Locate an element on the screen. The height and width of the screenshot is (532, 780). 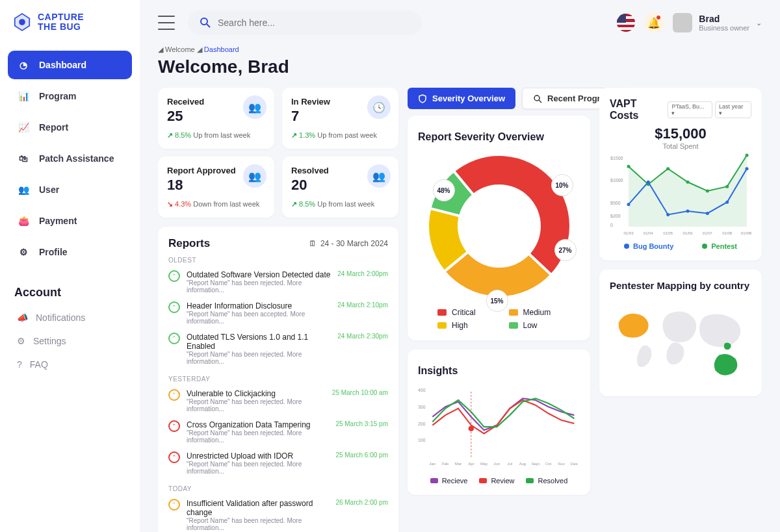
search-icon is located at coordinates (205, 23).